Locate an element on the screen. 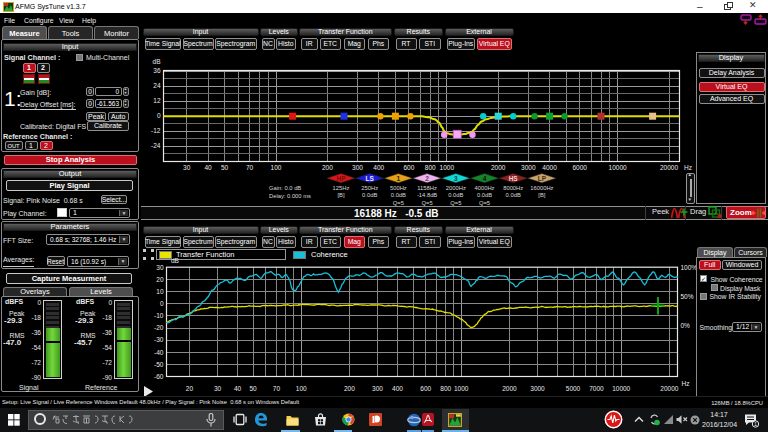  svg-text: 6000 is located at coordinates (580, 168).